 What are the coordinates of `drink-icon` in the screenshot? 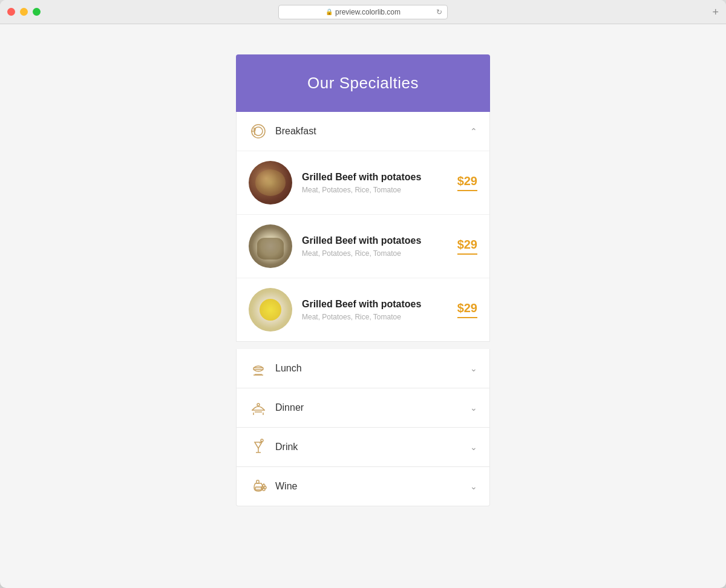 It's located at (258, 447).